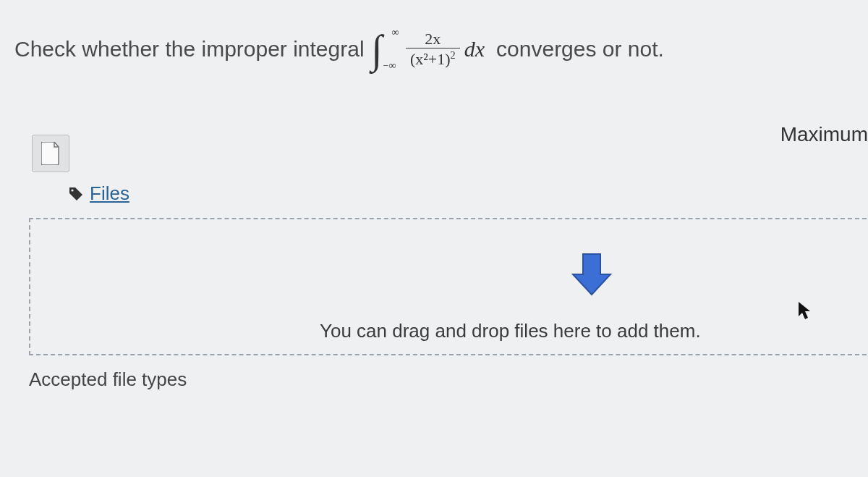  I want to click on dropzone-hint: You can drag and drop files here to add …, so click(511, 332).